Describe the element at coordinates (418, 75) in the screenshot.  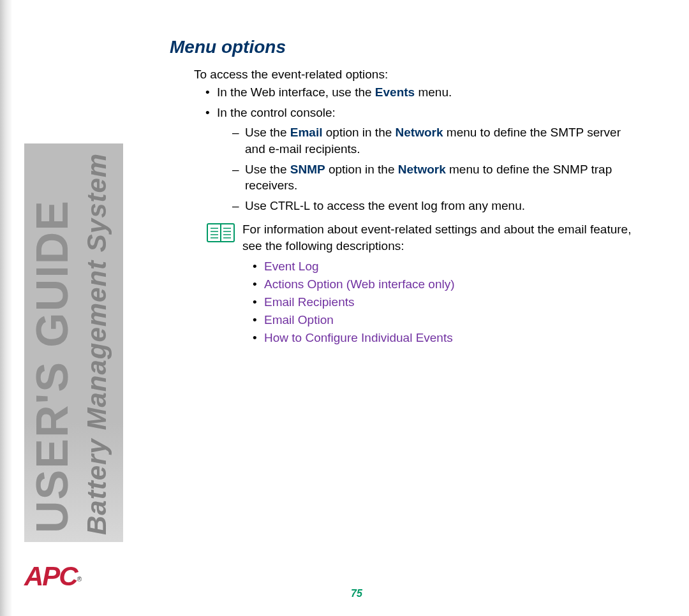
I see `intro-text: To access the event-related options:` at that location.